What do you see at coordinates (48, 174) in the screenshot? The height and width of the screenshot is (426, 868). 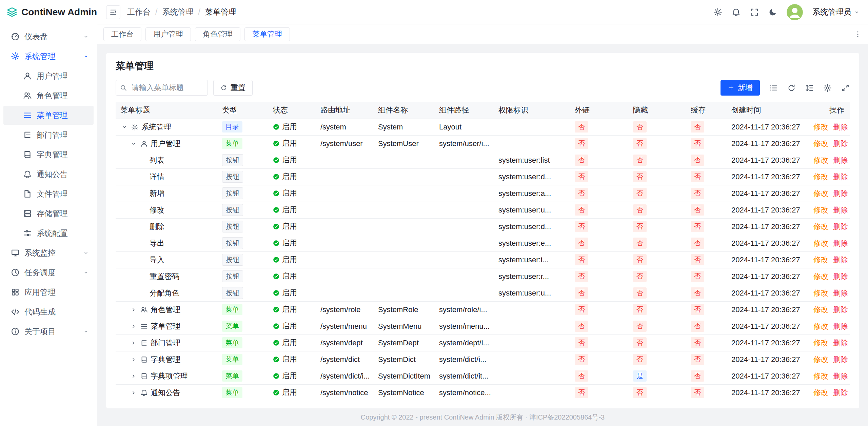 I see `sidebar-item-notice: 通知公告` at bounding box center [48, 174].